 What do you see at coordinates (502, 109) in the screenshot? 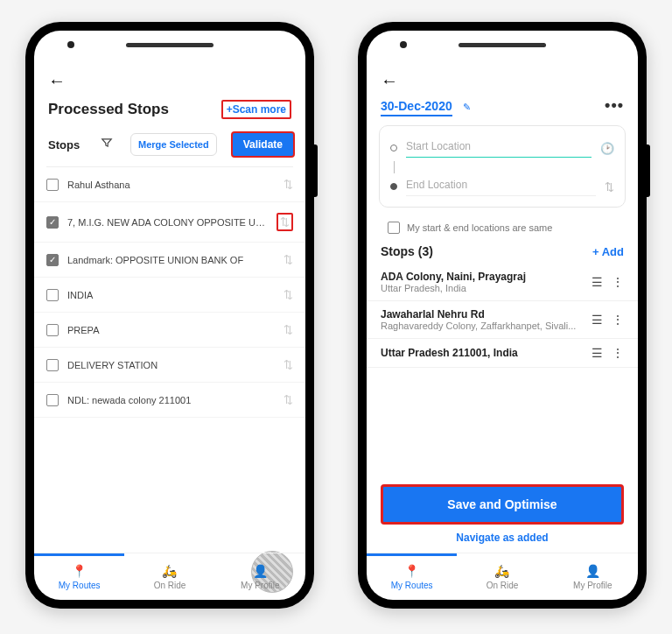
I see `date-row: 30-Dec-2020 ✎ •••` at bounding box center [502, 109].